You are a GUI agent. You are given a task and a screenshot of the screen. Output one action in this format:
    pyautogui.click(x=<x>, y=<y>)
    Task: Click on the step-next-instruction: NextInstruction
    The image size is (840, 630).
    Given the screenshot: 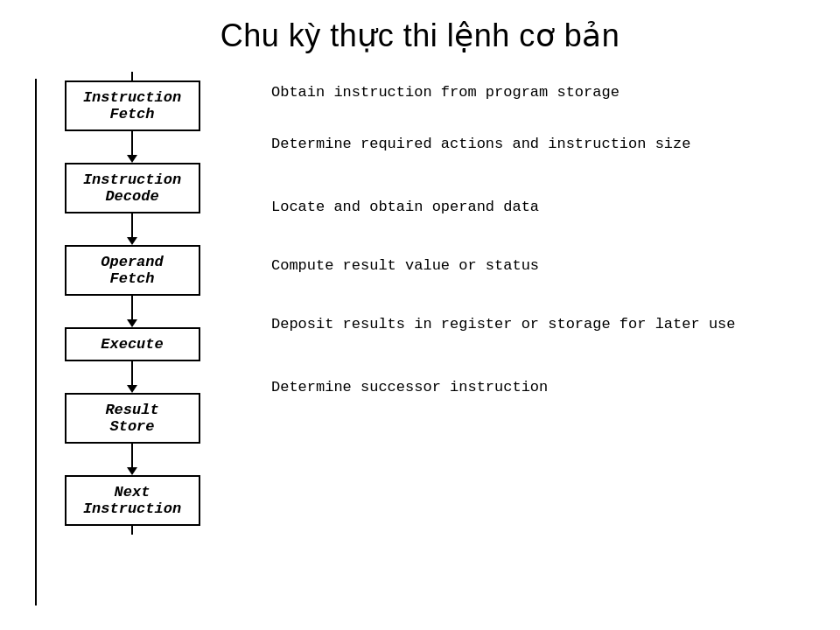 What is the action you would take?
    pyautogui.click(x=133, y=500)
    